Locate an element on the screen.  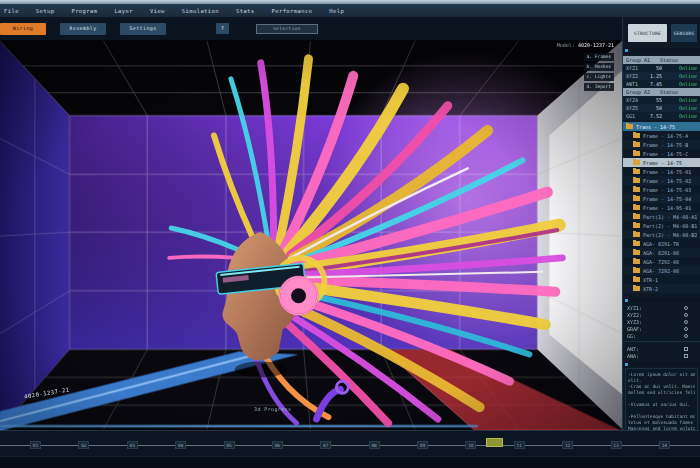
help-tab-button: ? is located at coordinates (222, 28).